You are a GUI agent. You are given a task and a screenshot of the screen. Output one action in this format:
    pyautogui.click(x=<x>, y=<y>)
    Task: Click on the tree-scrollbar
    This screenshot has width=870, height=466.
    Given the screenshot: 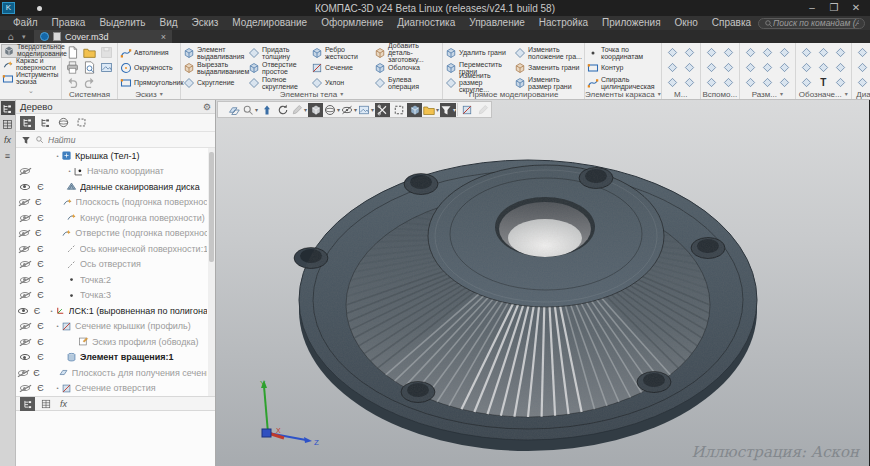 What is the action you would take?
    pyautogui.click(x=212, y=272)
    